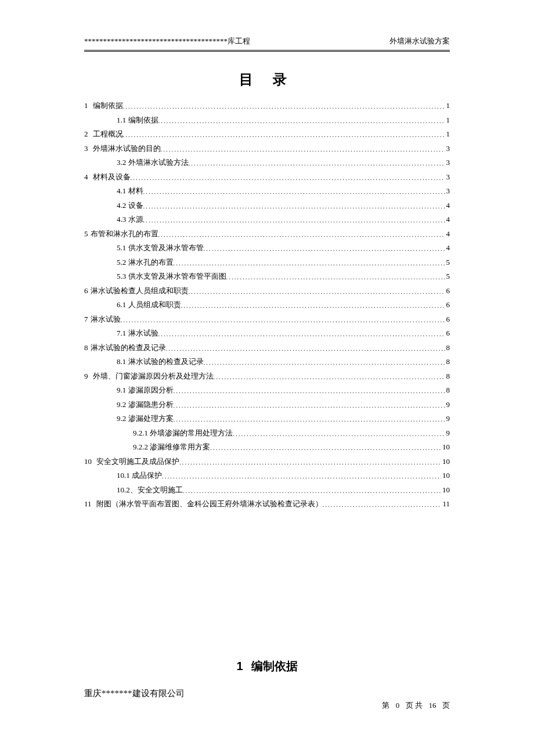  What do you see at coordinates (275, 666) in the screenshot?
I see `section-title: 编制依据` at bounding box center [275, 666].